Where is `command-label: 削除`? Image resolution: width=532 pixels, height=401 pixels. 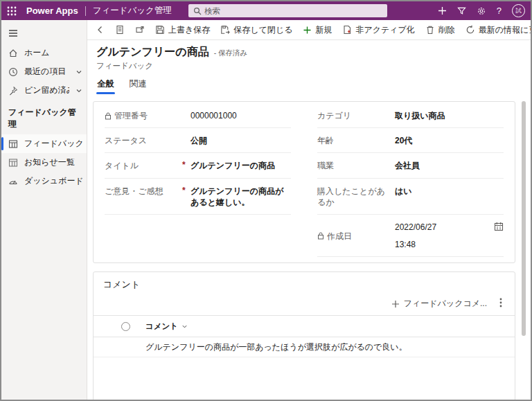
command-label: 削除 is located at coordinates (447, 30).